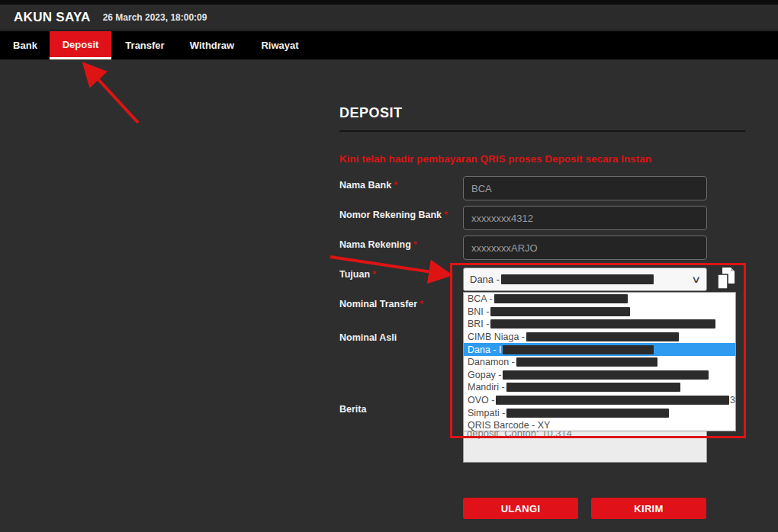 Image resolution: width=778 pixels, height=532 pixels. Describe the element at coordinates (368, 338) in the screenshot. I see `label-nominal-asli: Nominal Asli` at that location.